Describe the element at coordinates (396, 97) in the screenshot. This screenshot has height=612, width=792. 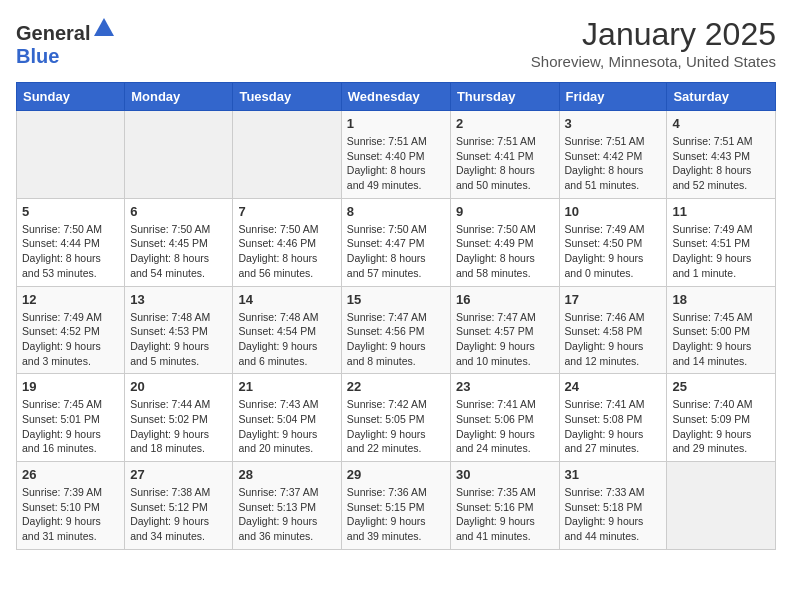
I see `header-row: SundayMondayTuesdayWednesdayThursdayFrid…` at that location.